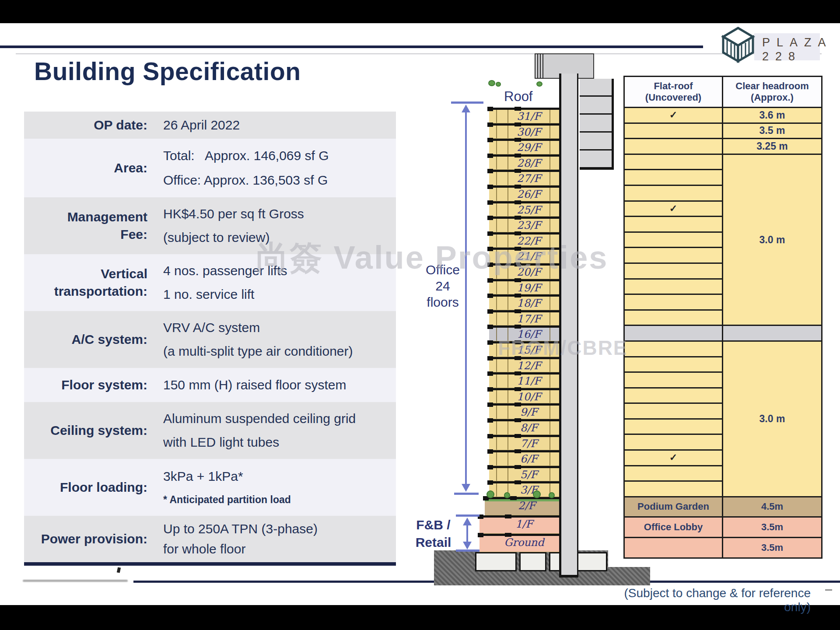  What do you see at coordinates (524, 147) in the screenshot?
I see `floor-label: 29/F` at bounding box center [524, 147].